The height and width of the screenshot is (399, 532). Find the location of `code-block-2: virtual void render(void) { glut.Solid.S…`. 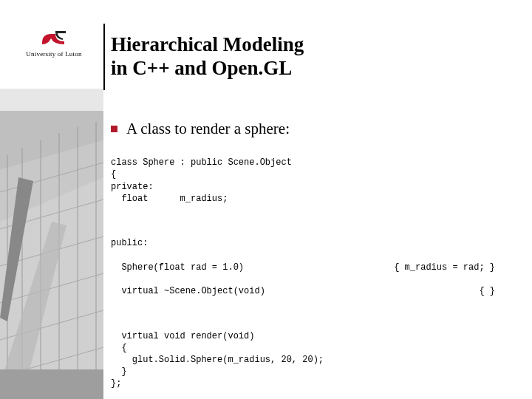

code-block-2: virtual void render(void) { glut.Solid.S… is located at coordinates (318, 361).